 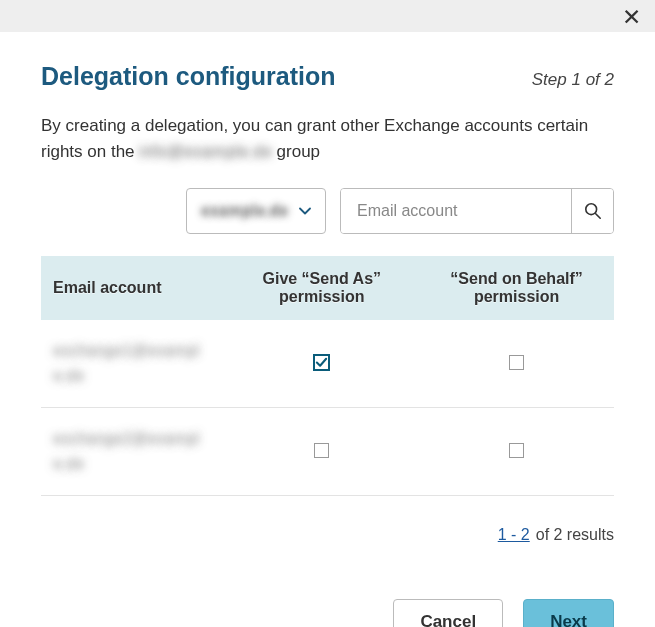 What do you see at coordinates (328, 140) in the screenshot?
I see `description-text: By creating a delegation, you can grant …` at bounding box center [328, 140].